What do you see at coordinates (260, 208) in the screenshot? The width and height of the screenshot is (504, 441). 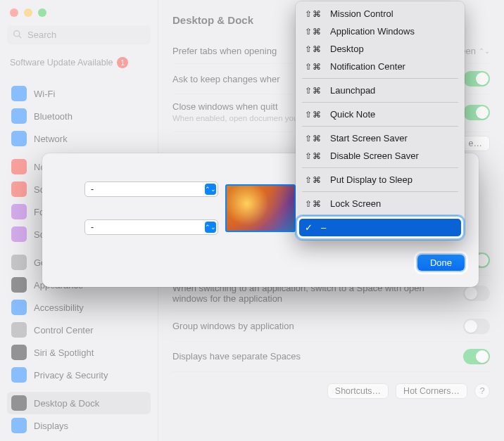 I see `screen-thumbnail` at bounding box center [260, 208].